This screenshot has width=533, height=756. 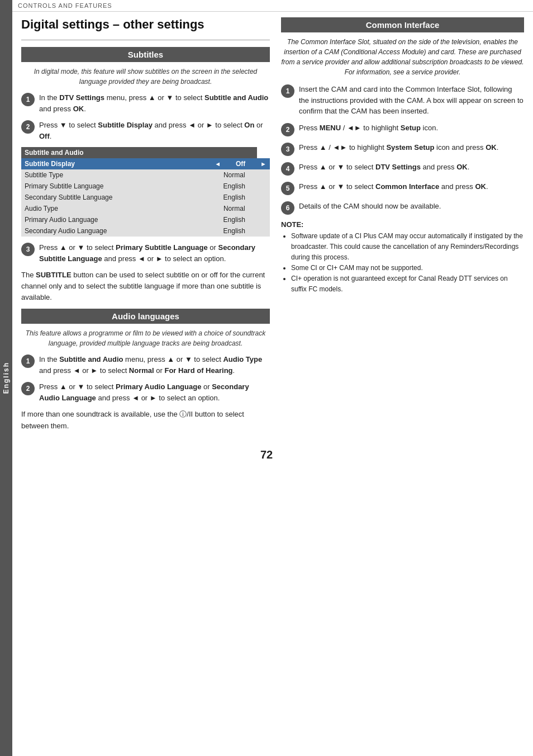 I want to click on row-label: Secondary Audio Language, so click(x=116, y=231).